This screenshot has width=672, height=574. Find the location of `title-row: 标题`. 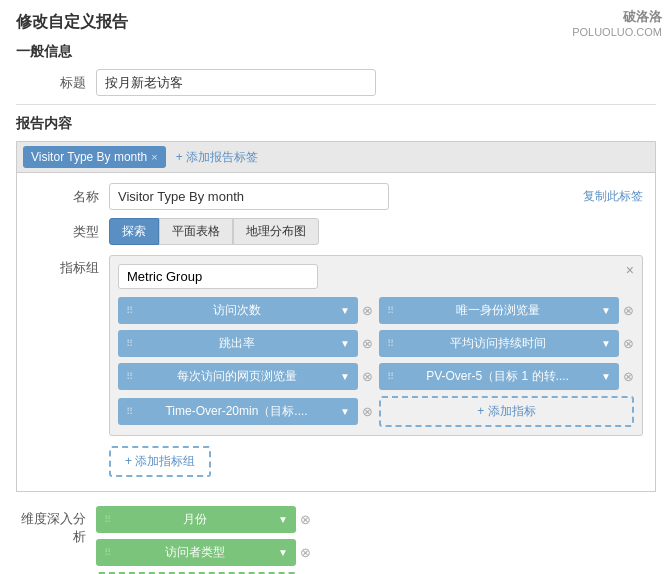

title-row: 标题 is located at coordinates (336, 82).